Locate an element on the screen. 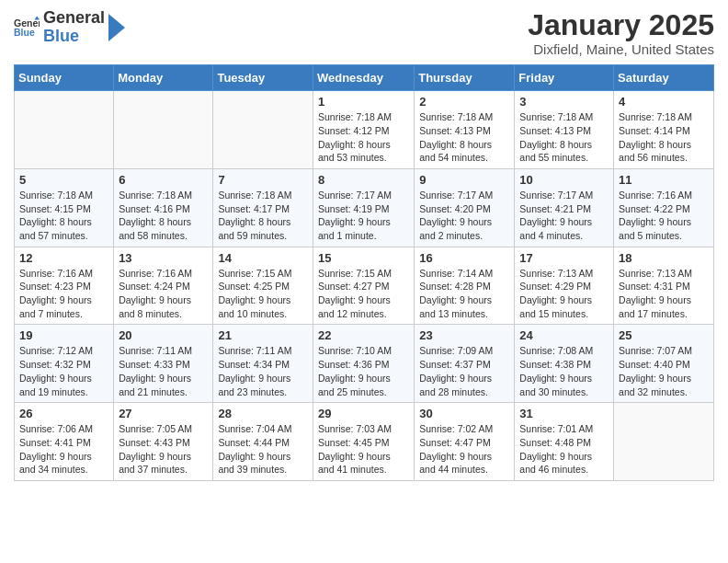  day-info: Sunrise: 7:09 AMSunset: 4:37 PMDaylight:… is located at coordinates (464, 372).